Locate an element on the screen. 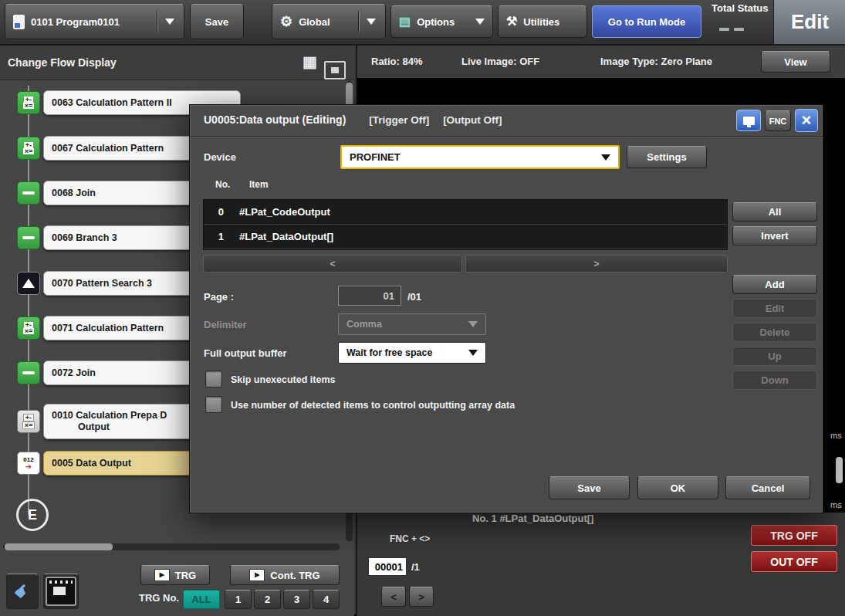  trg-target-1-button: 1 is located at coordinates (238, 599).